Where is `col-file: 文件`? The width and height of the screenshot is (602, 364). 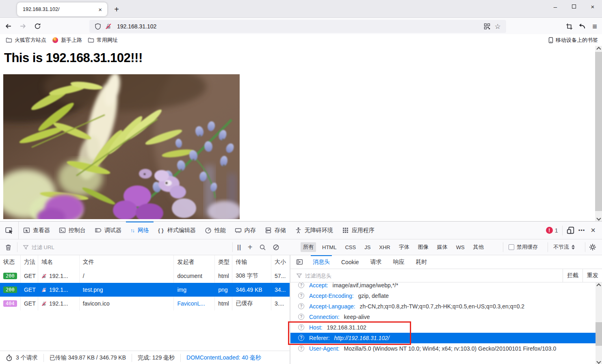
col-file: 文件 is located at coordinates (127, 262).